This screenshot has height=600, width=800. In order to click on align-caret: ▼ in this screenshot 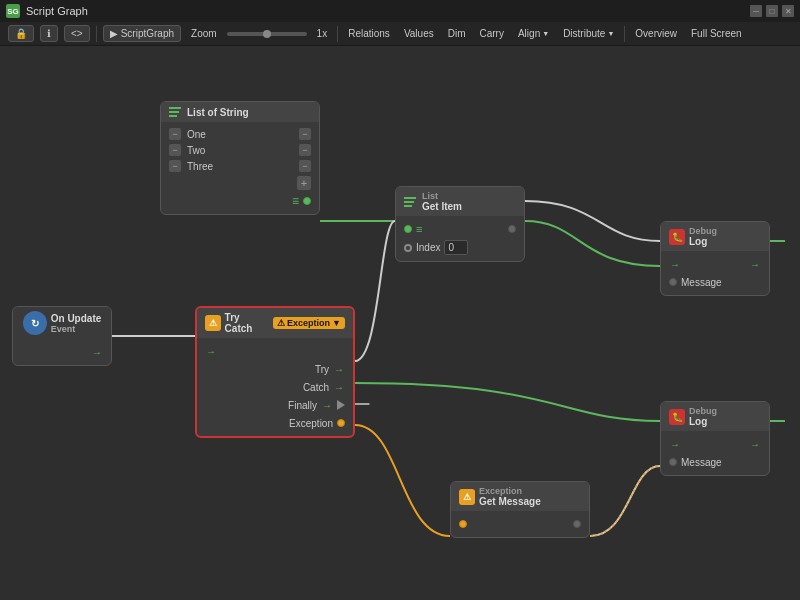, I will do `click(546, 34)`.